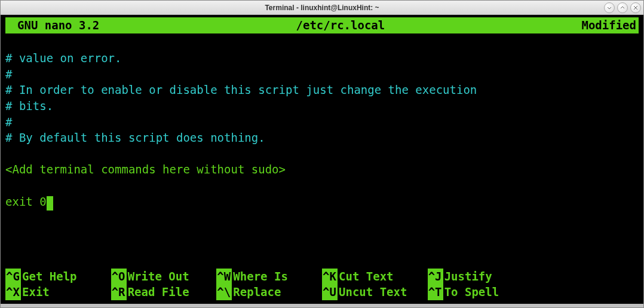 This screenshot has height=308, width=644. What do you see at coordinates (135, 138) in the screenshot?
I see `editor-line: # By default this script does nothing.` at bounding box center [135, 138].